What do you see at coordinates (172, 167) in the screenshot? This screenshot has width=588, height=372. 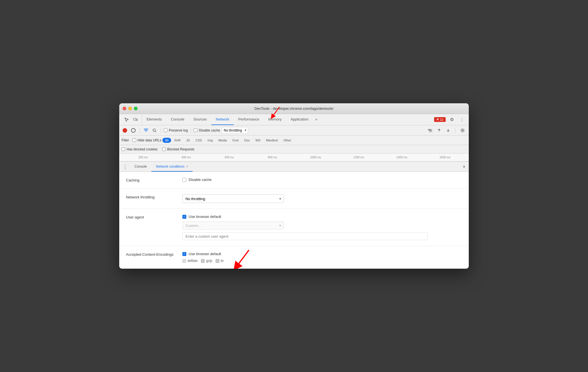 I see `bottom-tab-network-conditions: Network conditions ×` at bounding box center [172, 167].